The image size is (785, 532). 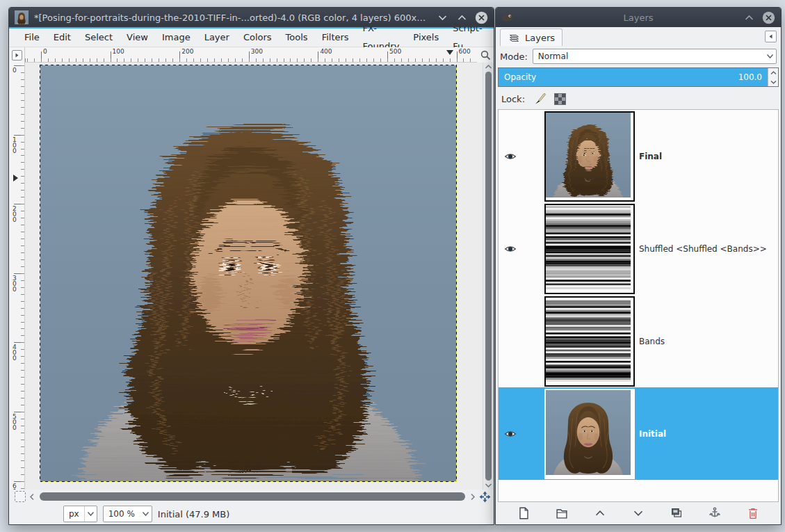 What do you see at coordinates (63, 38) in the screenshot?
I see `menu-item-edit: Edit` at bounding box center [63, 38].